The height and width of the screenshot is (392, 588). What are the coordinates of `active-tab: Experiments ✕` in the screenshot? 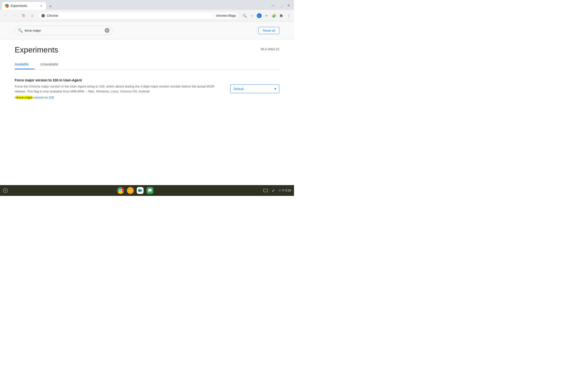 It's located at (24, 6).